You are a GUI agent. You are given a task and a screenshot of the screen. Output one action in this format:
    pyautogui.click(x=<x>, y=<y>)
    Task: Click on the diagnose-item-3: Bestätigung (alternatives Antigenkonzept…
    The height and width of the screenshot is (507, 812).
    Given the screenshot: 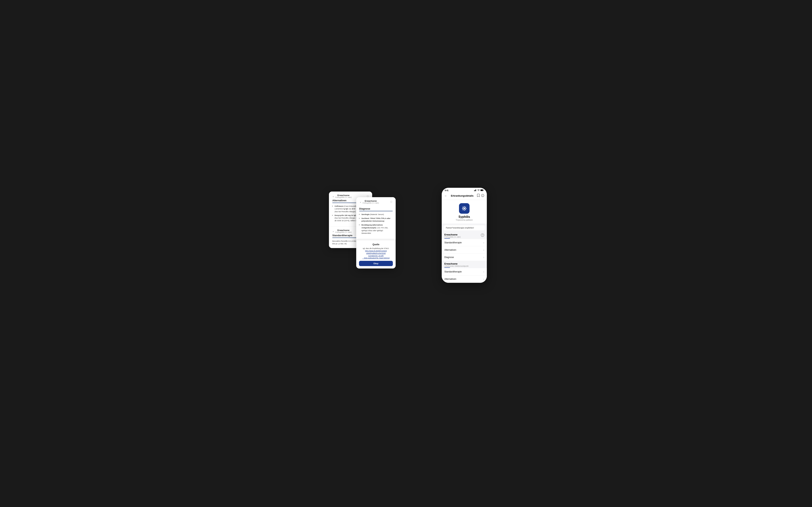 What is the action you would take?
    pyautogui.click(x=375, y=229)
    